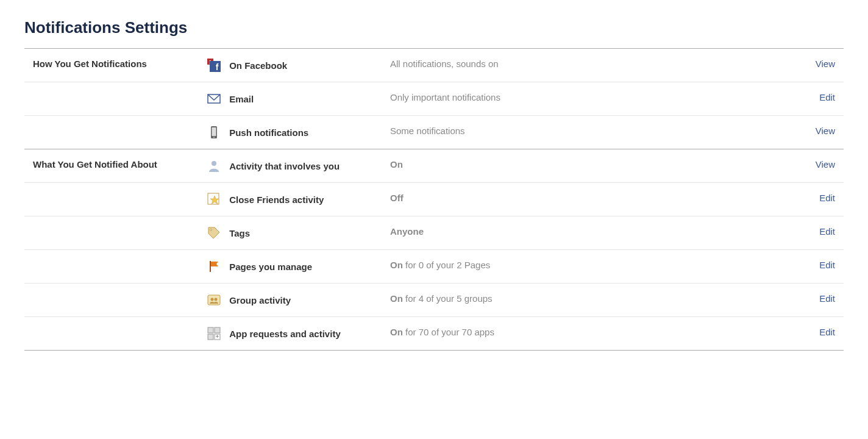 Image resolution: width=868 pixels, height=439 pixels. What do you see at coordinates (827, 232) in the screenshot?
I see `edit-link-tags: Edit` at bounding box center [827, 232].